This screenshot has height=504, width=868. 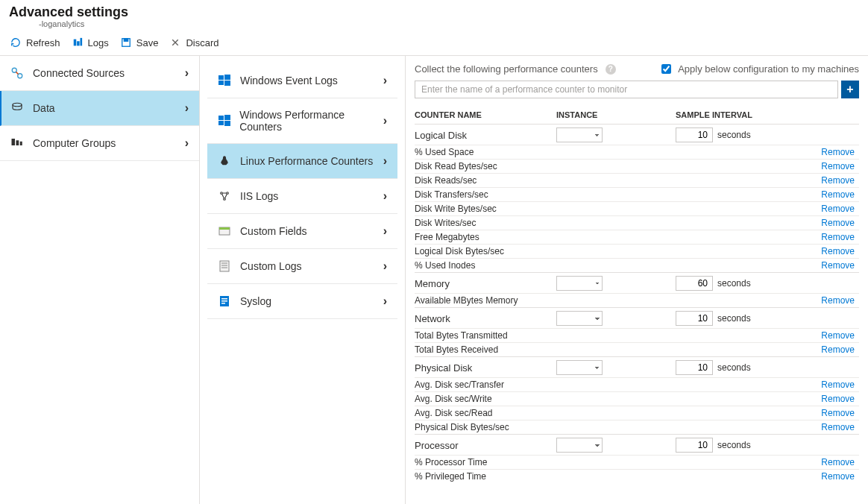 I want to click on apply-config-checkbox: Apply below configuration to my machines, so click(x=759, y=69).